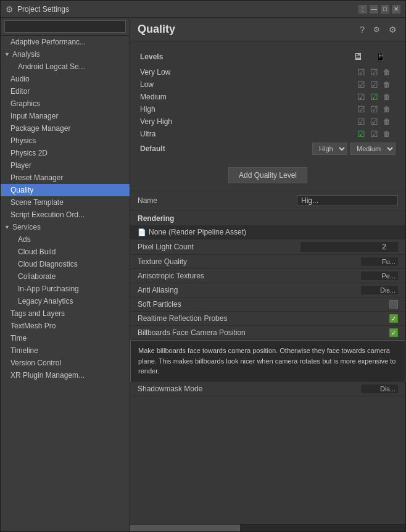 The height and width of the screenshot is (532, 406). What do you see at coordinates (387, 122) in the screenshot?
I see `level-delete-very-high: 🗑` at bounding box center [387, 122].